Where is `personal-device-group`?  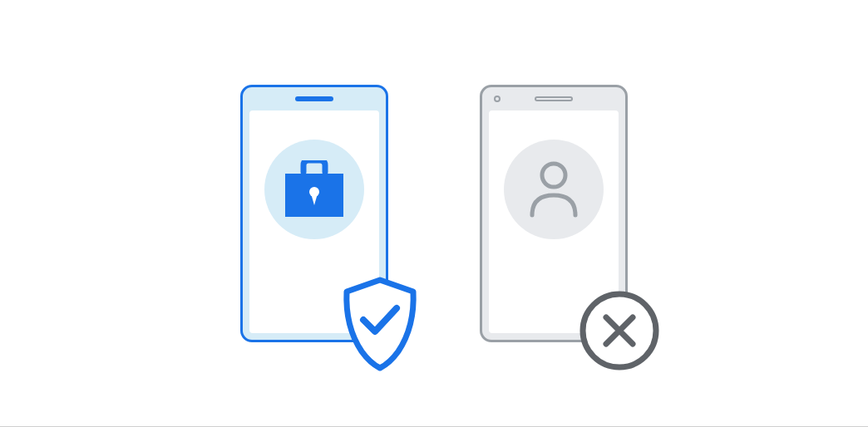
personal-device-group is located at coordinates (554, 214).